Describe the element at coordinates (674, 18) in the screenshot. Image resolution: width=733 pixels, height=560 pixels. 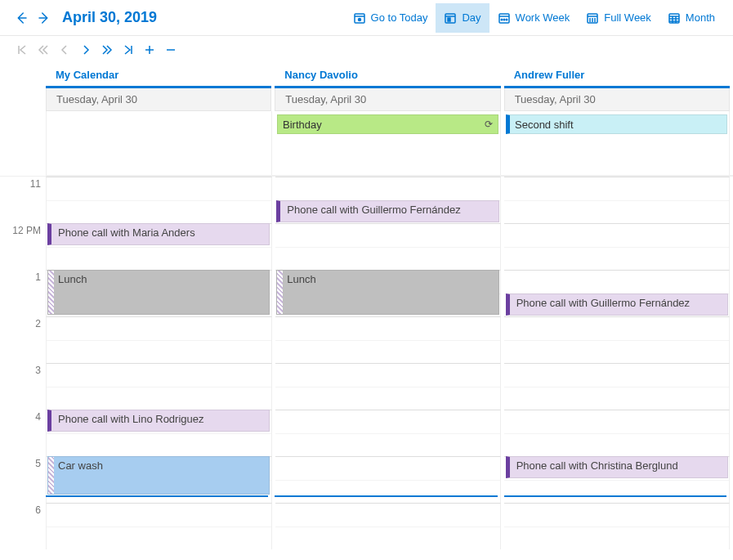
I see `calendar-month-icon` at that location.